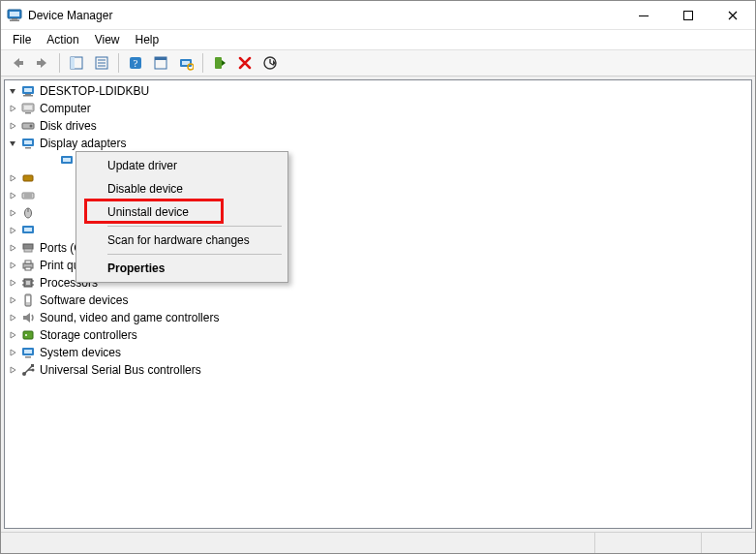 The height and width of the screenshot is (554, 756). What do you see at coordinates (28, 213) in the screenshot?
I see `mouse-icon` at bounding box center [28, 213].